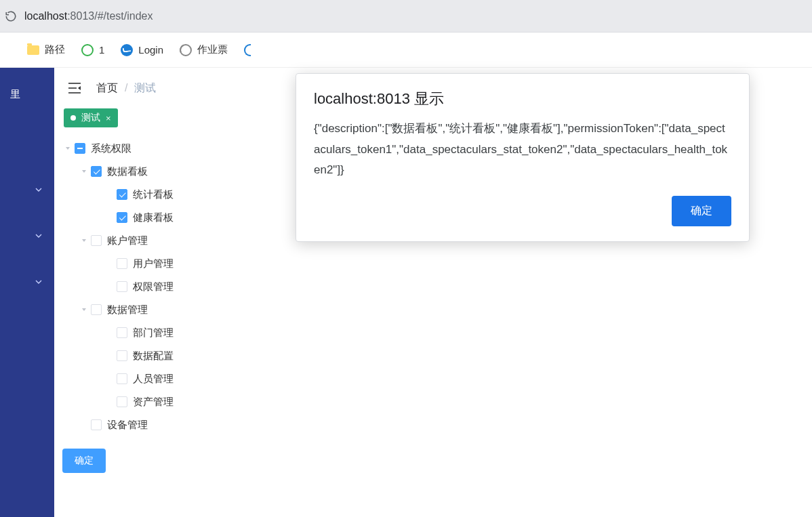  What do you see at coordinates (213, 50) in the screenshot?
I see `bookmark-label: 作业票` at bounding box center [213, 50].